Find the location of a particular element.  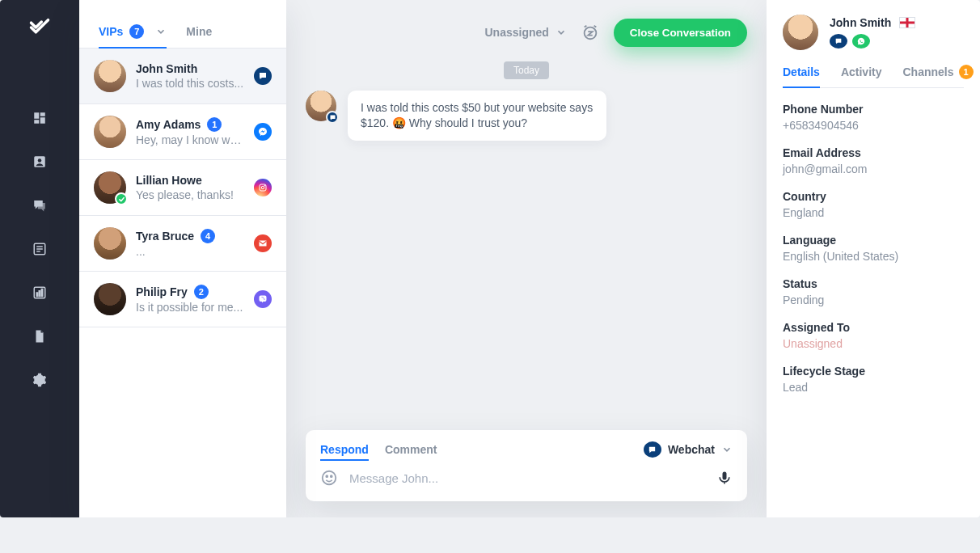

field-value: Unassigned is located at coordinates (873, 344).